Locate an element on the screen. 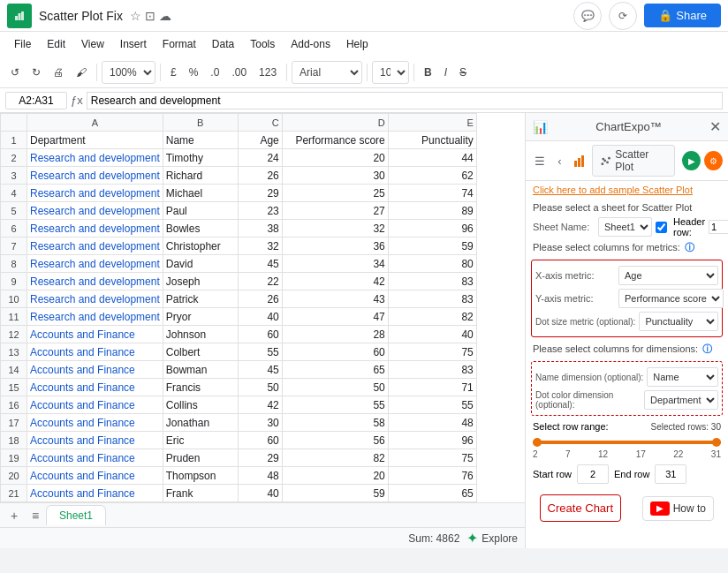 This screenshot has width=728, height=573. share-button: 🔒 Share is located at coordinates (682, 16).